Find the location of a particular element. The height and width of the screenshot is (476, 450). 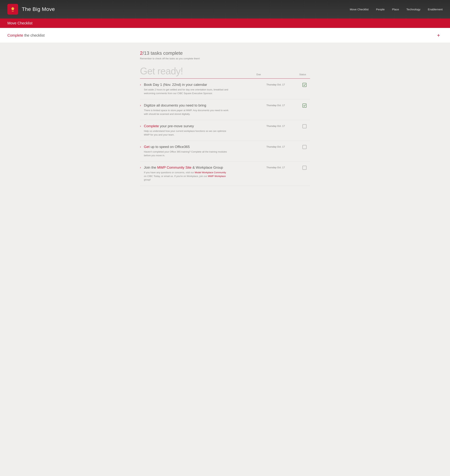

task-title: Complete your pre-move survey is located at coordinates (204, 126).